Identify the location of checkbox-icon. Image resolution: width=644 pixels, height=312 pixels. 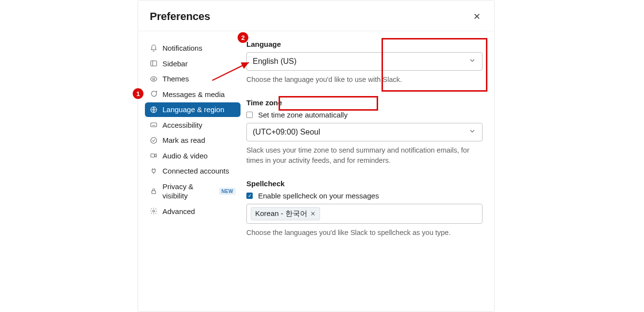
(250, 115).